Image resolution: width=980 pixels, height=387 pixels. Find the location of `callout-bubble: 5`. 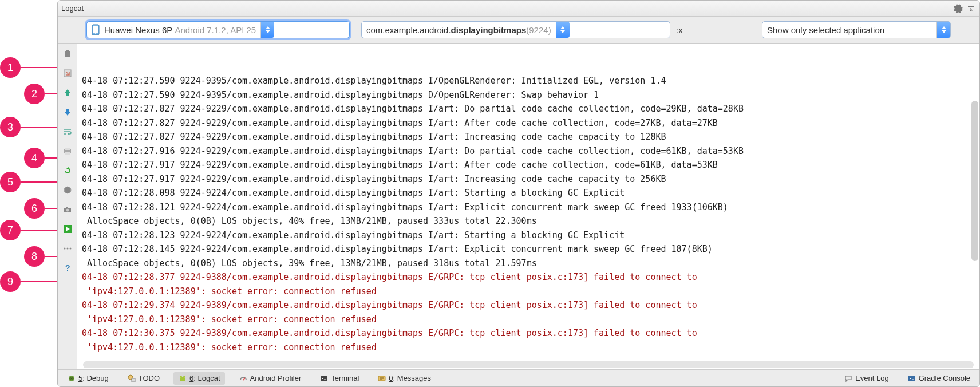

callout-bubble: 5 is located at coordinates (10, 182).